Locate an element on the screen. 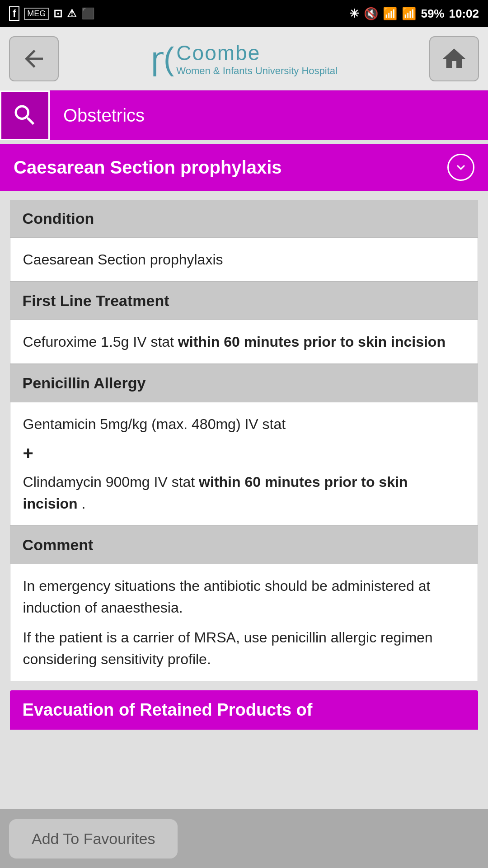 This screenshot has width=488, height=868. hospital-logo: ɼ( Coombe Women & Infants University Hos… is located at coordinates (244, 59).